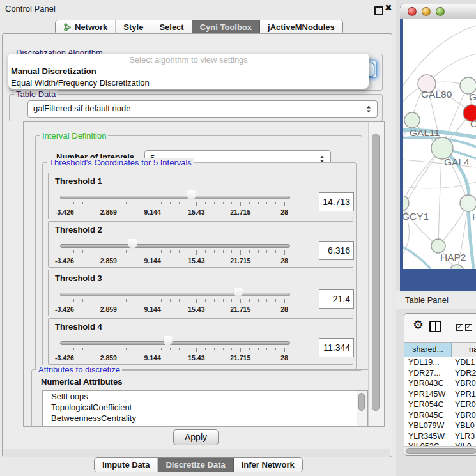 Image resolution: width=476 pixels, height=476 pixels. Describe the element at coordinates (171, 27) in the screenshot. I see `tab-select: Select` at that location.